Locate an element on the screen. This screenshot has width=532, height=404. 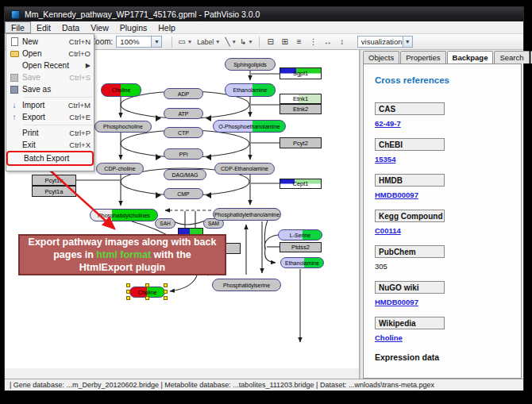
node-etnk2: Etnk2 is located at coordinates (300, 110).